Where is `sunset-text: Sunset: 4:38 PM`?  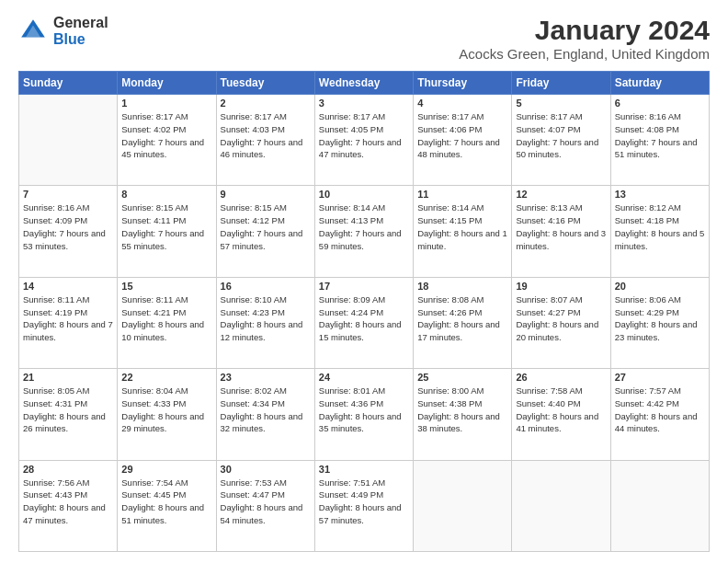 sunset-text: Sunset: 4:38 PM is located at coordinates (462, 404).